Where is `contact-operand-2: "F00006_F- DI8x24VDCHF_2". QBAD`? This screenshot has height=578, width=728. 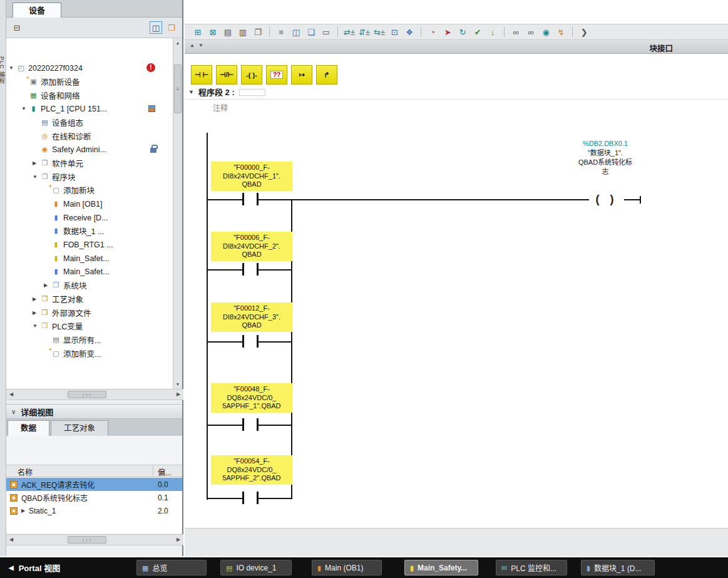 contact-operand-2: "F00006_F- DI8x24VDCHF_2". QBAD is located at coordinates (252, 247).